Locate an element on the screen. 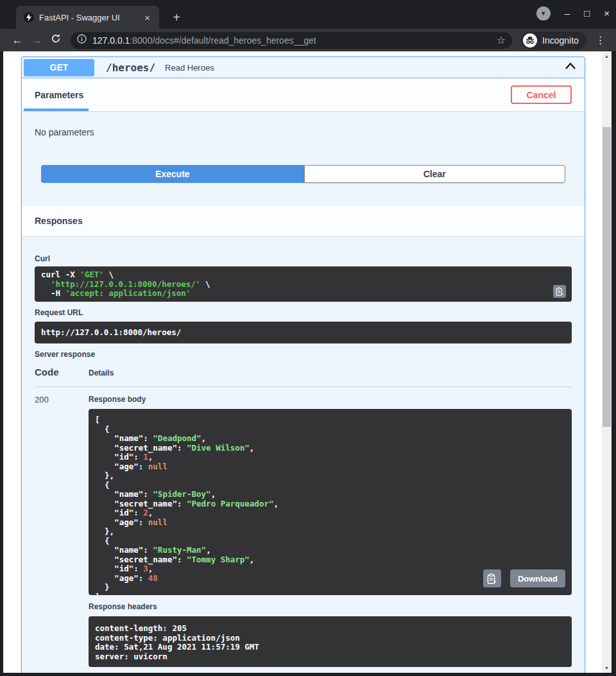 The image size is (616, 676). response-headers-block: content-length: 205content-type: applica… is located at coordinates (330, 642).